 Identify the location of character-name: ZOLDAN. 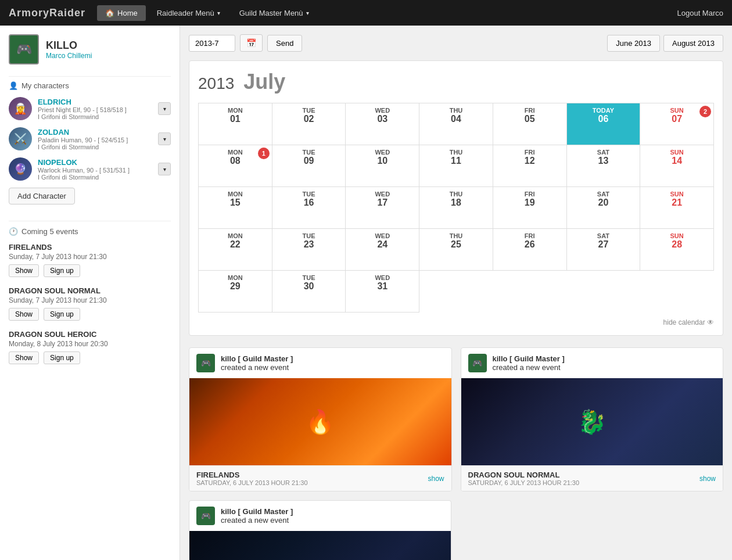
(95, 132).